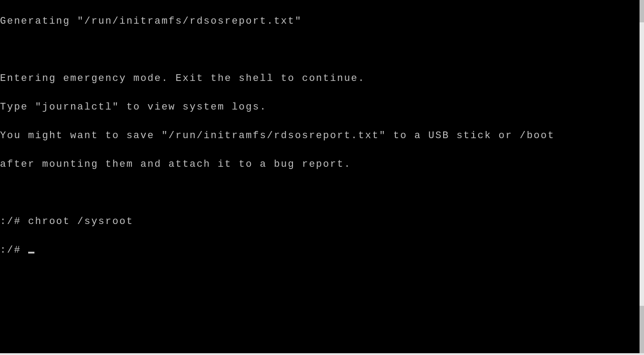  Describe the element at coordinates (320, 107) in the screenshot. I see `console-output-line: Type "journalctl" to view system logs.` at that location.